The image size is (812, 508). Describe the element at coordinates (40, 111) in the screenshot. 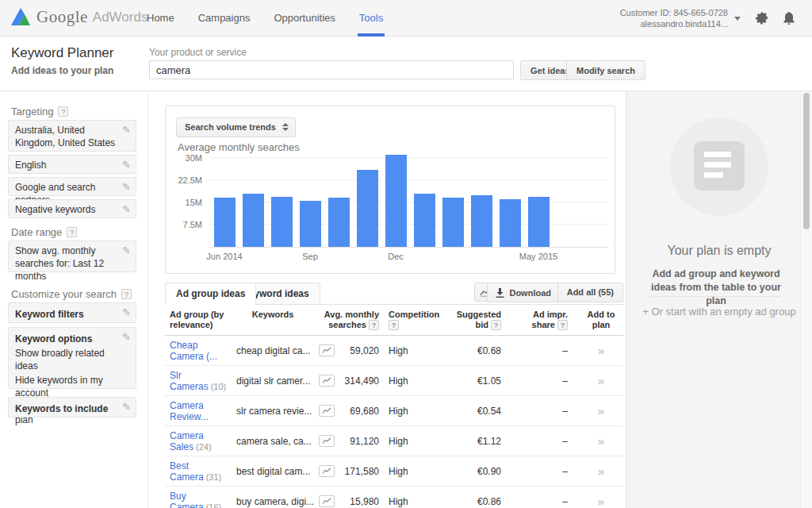

I see `targeting-section-label: Targeting ?` at that location.